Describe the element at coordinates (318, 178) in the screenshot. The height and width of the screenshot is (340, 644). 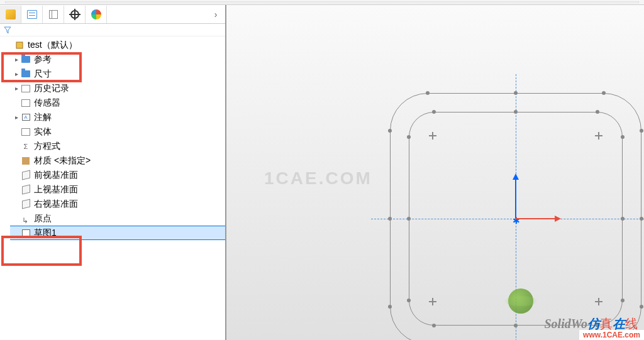
I see `watermark-center: 1CAE.COM` at that location.